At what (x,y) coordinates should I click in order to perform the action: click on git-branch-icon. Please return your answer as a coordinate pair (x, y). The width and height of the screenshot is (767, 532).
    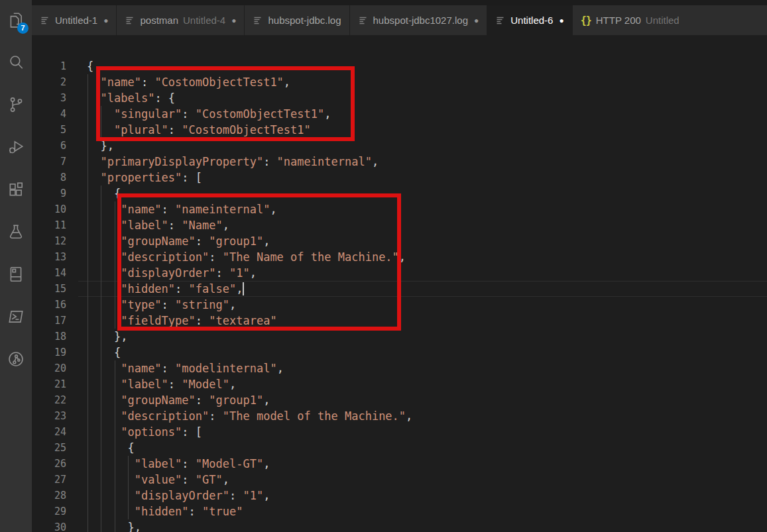
    Looking at the image, I should click on (16, 106).